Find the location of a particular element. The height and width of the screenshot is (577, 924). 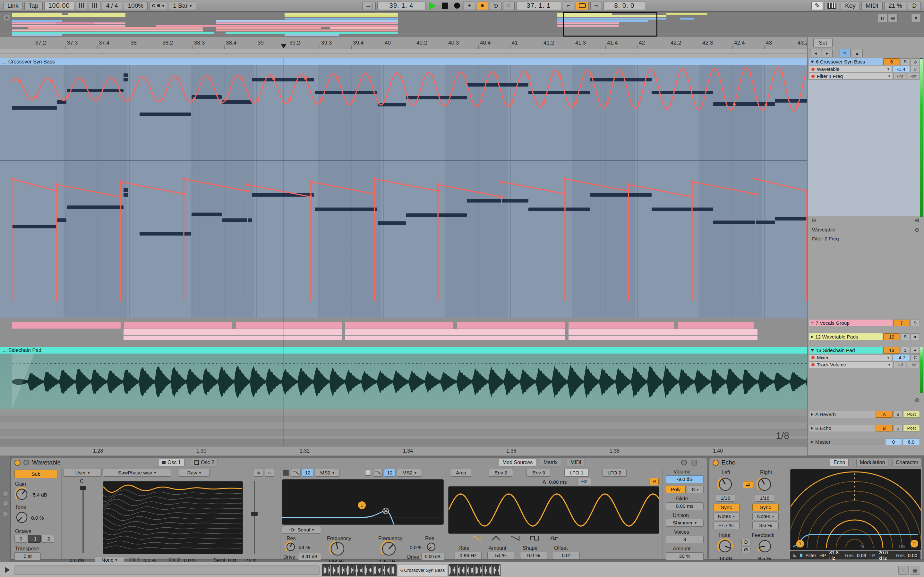

track-number: 7 is located at coordinates (901, 323).